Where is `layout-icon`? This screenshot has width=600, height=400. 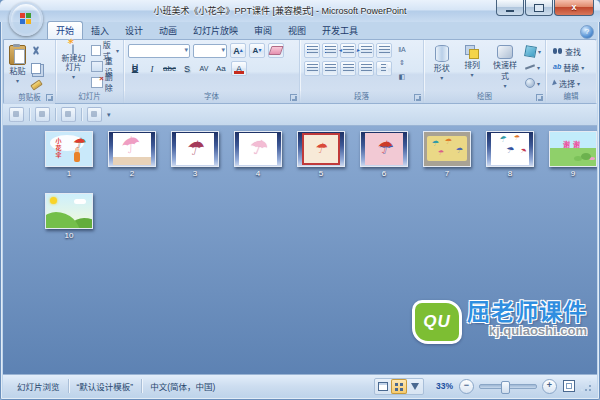 layout-icon is located at coordinates (96, 50).